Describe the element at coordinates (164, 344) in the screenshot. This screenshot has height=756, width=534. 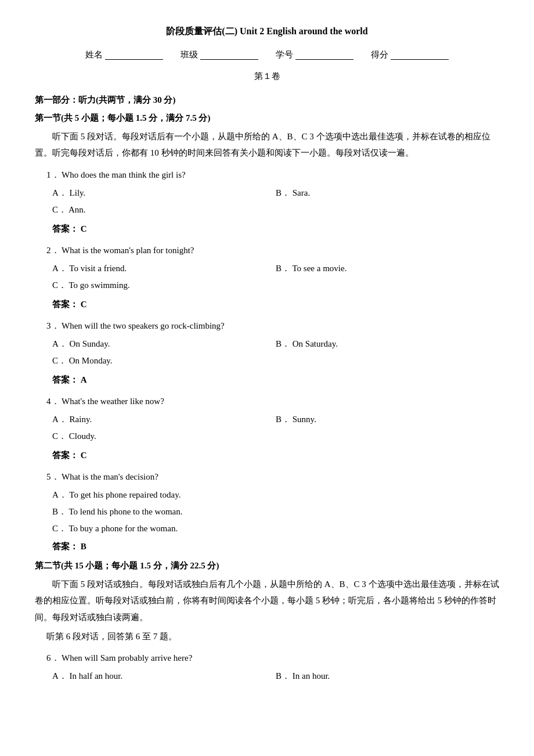
I see `q3-option-a: A． On Sunday.` at that location.